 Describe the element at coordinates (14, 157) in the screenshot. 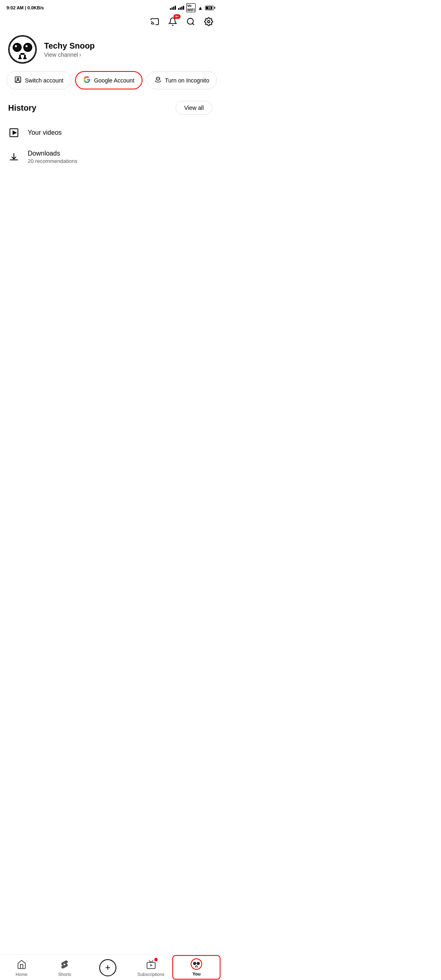

I see `download-icon` at that location.